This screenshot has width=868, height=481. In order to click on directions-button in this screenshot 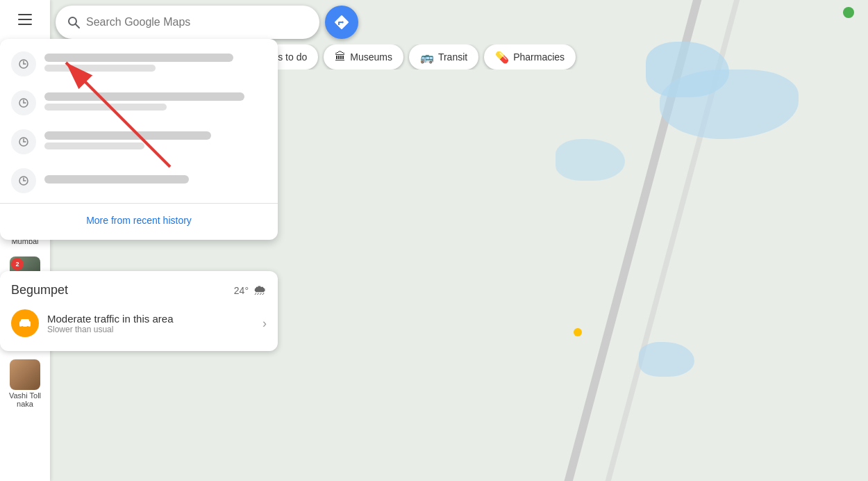, I will do `click(342, 22)`.